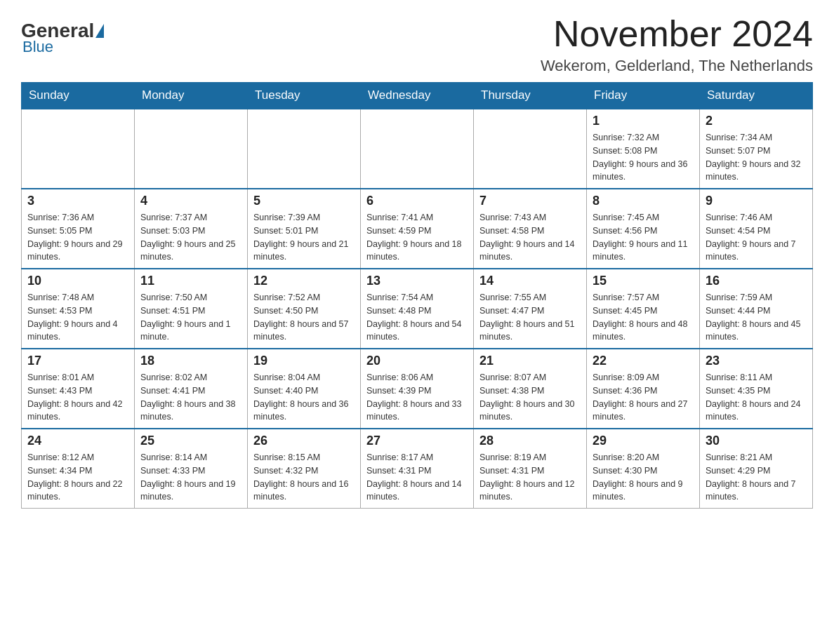  What do you see at coordinates (191, 361) in the screenshot?
I see `day-number: 18` at bounding box center [191, 361].